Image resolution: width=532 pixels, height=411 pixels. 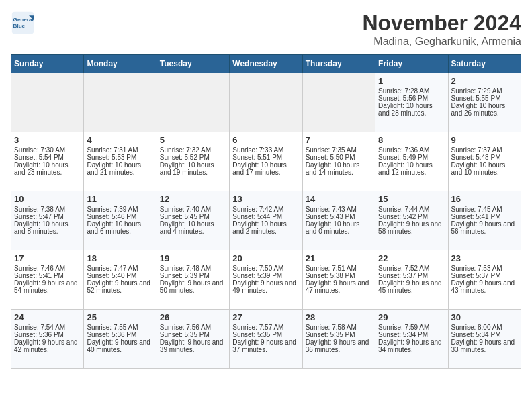 What do you see at coordinates (47, 275) in the screenshot?
I see `sunset-text: Sunset: 5:41 PM` at bounding box center [47, 275].